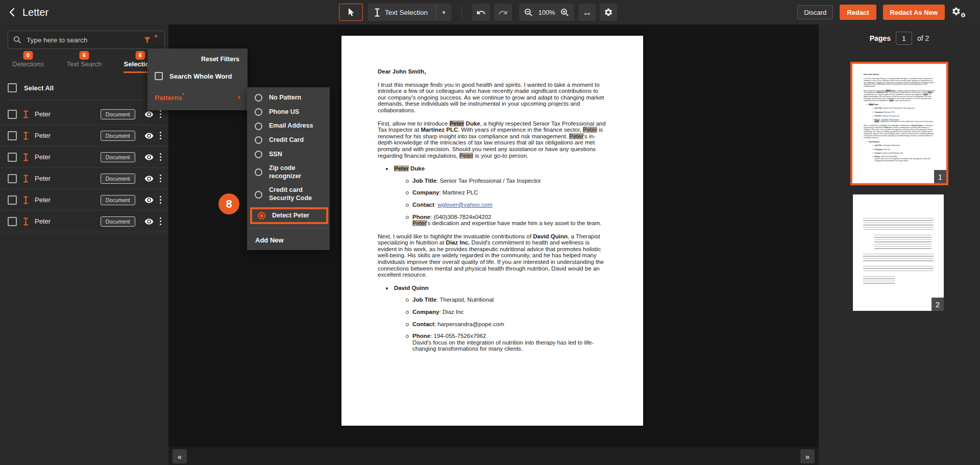 Image resolution: width=980 pixels, height=465 pixels. Describe the element at coordinates (472, 124) in the screenshot. I see `text-run: Duke` at that location.